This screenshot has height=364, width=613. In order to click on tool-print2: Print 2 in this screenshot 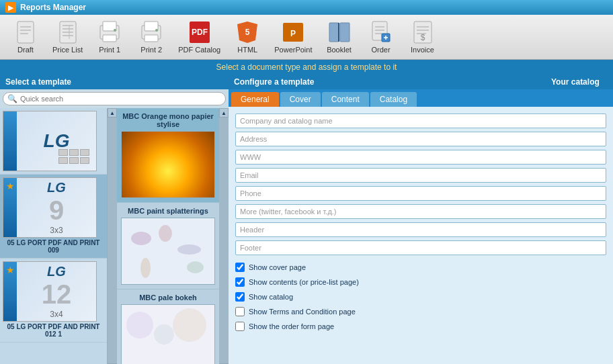, I will do `click(151, 37)`.